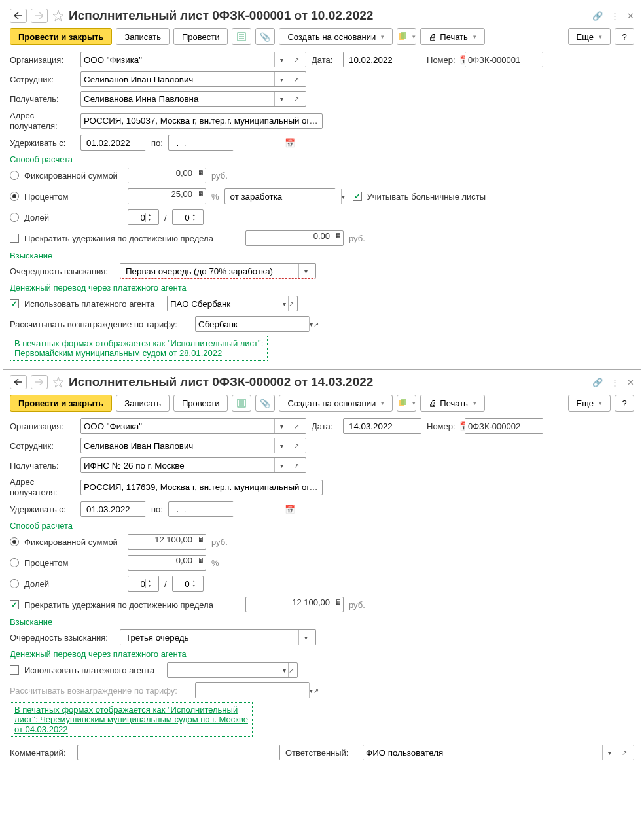  I want to click on percent-input: 25,00🖩, so click(167, 196).